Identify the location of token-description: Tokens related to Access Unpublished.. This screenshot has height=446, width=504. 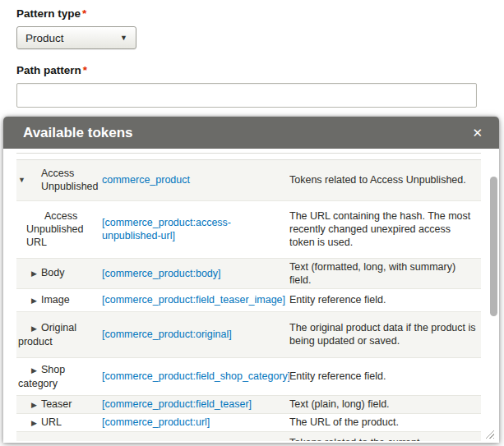
(378, 180).